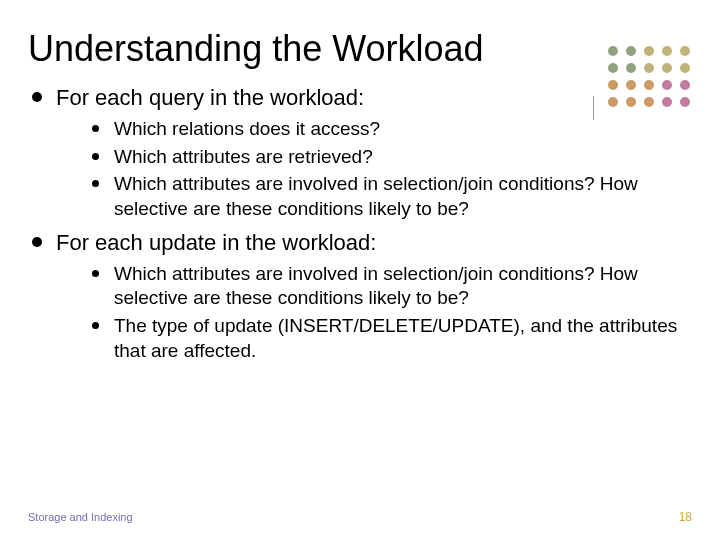 This screenshot has height=540, width=720. What do you see at coordinates (80, 517) in the screenshot?
I see `footer-text: Storage and Indexing` at bounding box center [80, 517].